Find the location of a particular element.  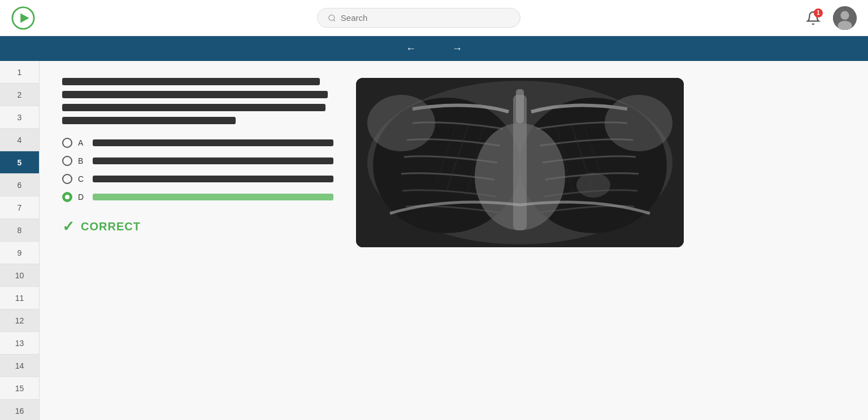

sidebar: 1 2 3 4 5 6 7 8 9 10 11 12 13 14 15 16 is located at coordinates (20, 240).